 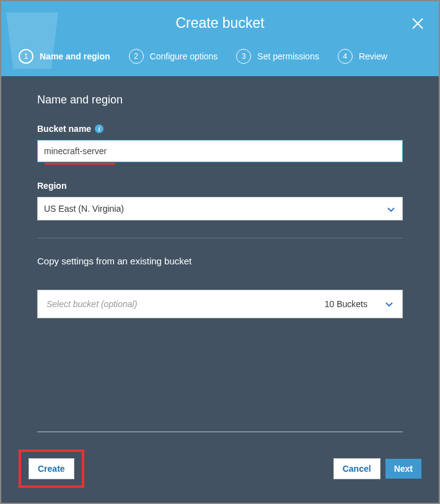 What do you see at coordinates (26, 56) in the screenshot?
I see `step-number: 1` at bounding box center [26, 56].